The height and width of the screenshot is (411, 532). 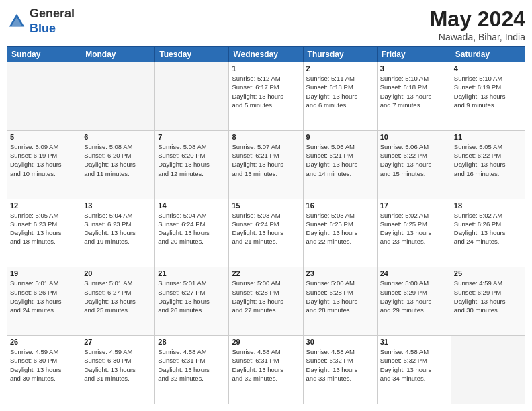 I want to click on calendar-cell: 17Sunrise: 5:02 AMSunset: 6:25 PMDayligh…, so click(x=414, y=233).